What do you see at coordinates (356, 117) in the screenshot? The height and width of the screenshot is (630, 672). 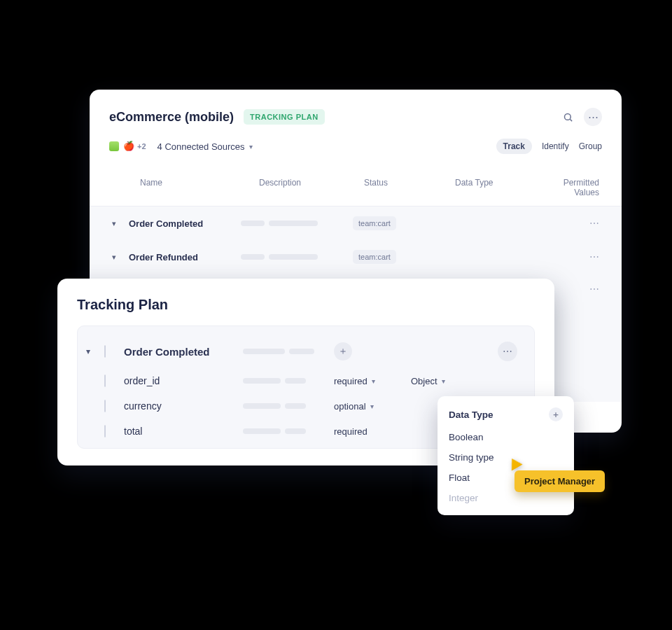 I see `card-header: eCommerce (mobile) TRACKING PLAN ⋯` at bounding box center [356, 117].